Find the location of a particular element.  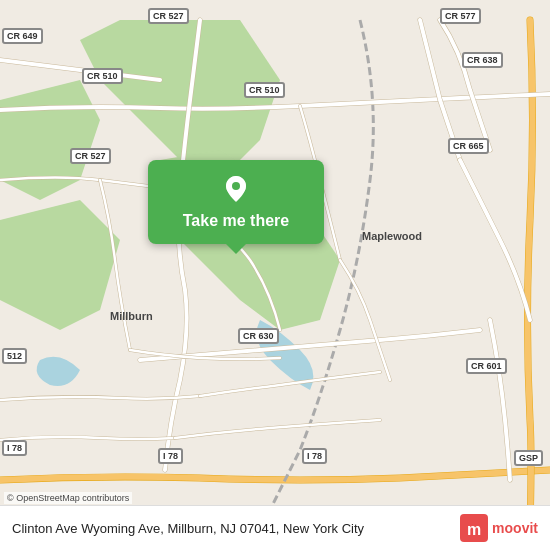

moovit-text: moovit is located at coordinates (515, 528).